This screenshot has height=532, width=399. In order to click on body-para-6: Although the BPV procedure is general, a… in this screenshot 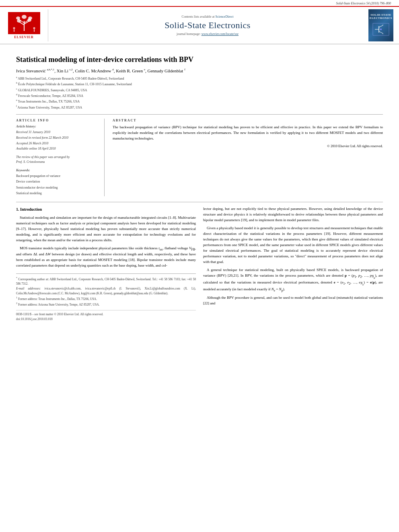, I will do `click(293, 301)`.